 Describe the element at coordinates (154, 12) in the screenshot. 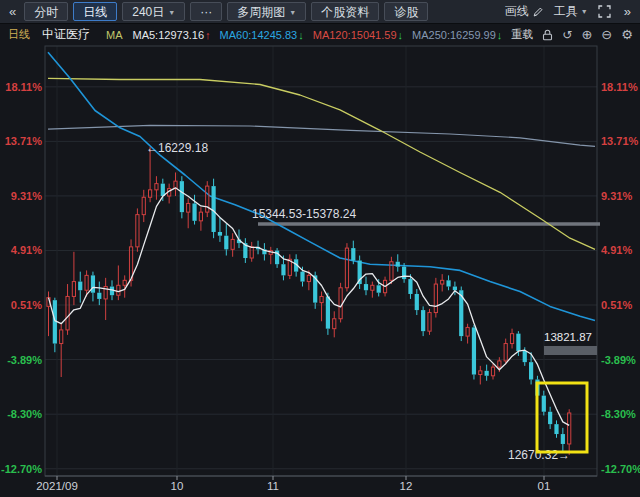

I see `toolbar-button-period-240: 240日▼` at that location.